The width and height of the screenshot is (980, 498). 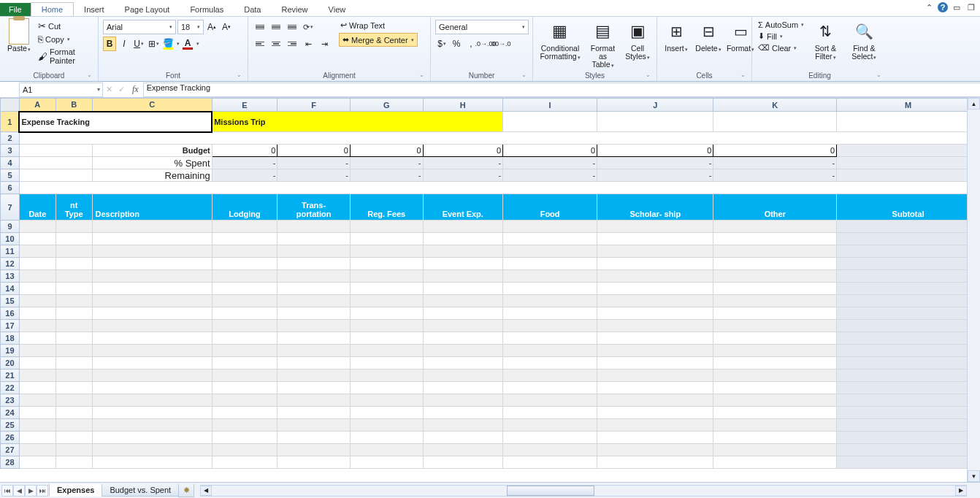 What do you see at coordinates (148, 9) in the screenshot?
I see `tab-page-layout: Page Layout` at bounding box center [148, 9].